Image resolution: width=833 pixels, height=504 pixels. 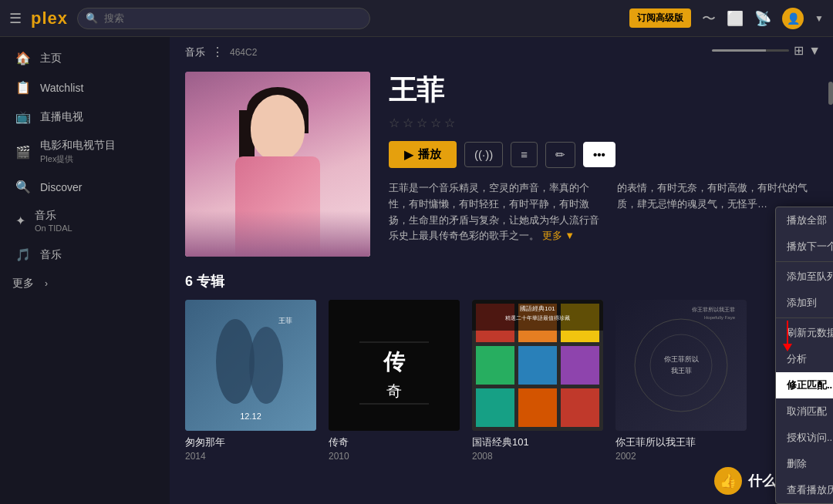 I want to click on music-icon: 🎵, so click(x=23, y=254).